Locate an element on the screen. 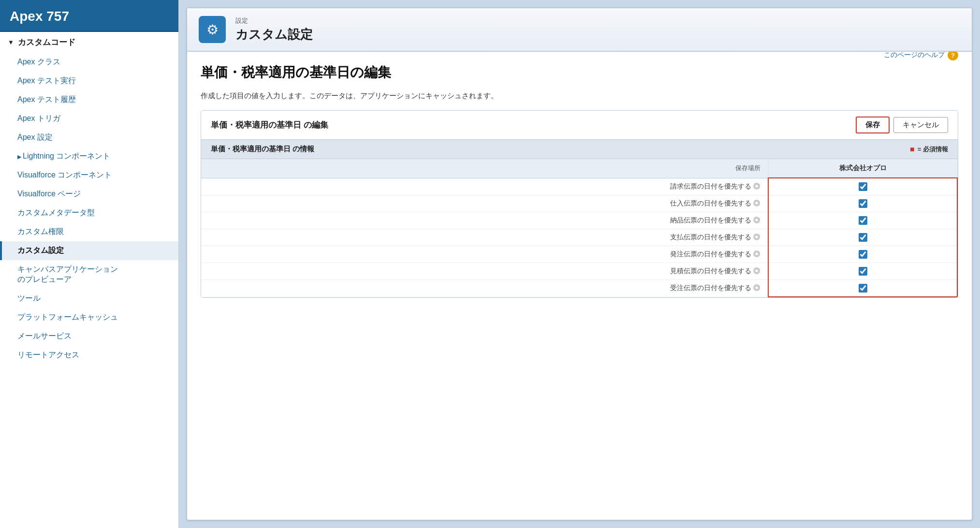 Image resolution: width=980 pixels, height=528 pixels. table-row: 支払伝票の日付を優先する ◎ is located at coordinates (579, 238).